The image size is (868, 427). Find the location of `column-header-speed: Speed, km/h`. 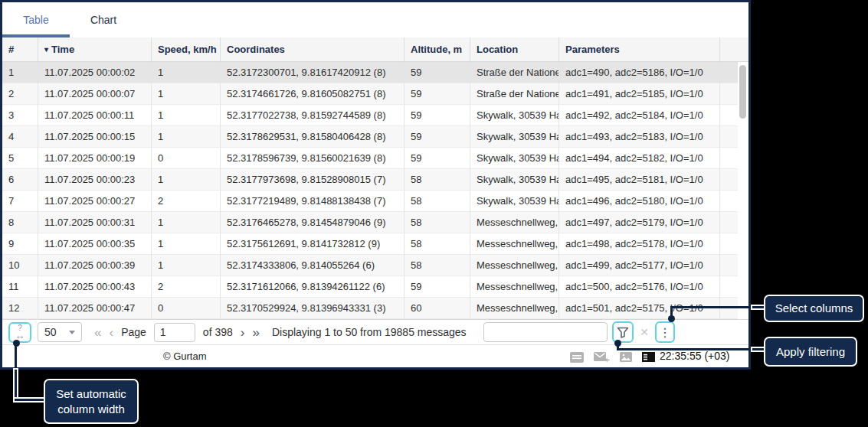

column-header-speed: Speed, km/h is located at coordinates (186, 49).